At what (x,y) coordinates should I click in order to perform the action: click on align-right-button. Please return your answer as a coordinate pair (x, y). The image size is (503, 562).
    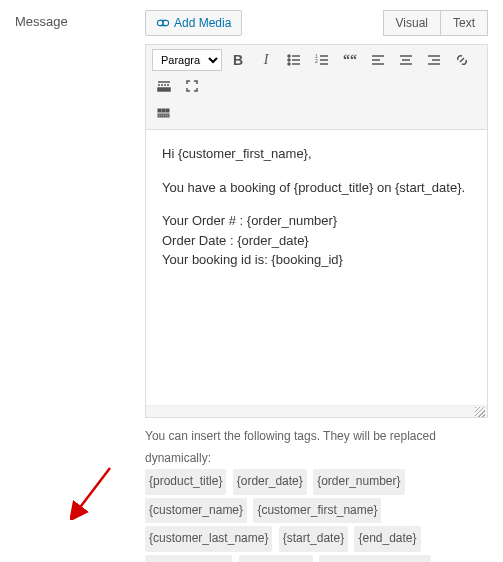
    Looking at the image, I should click on (434, 60).